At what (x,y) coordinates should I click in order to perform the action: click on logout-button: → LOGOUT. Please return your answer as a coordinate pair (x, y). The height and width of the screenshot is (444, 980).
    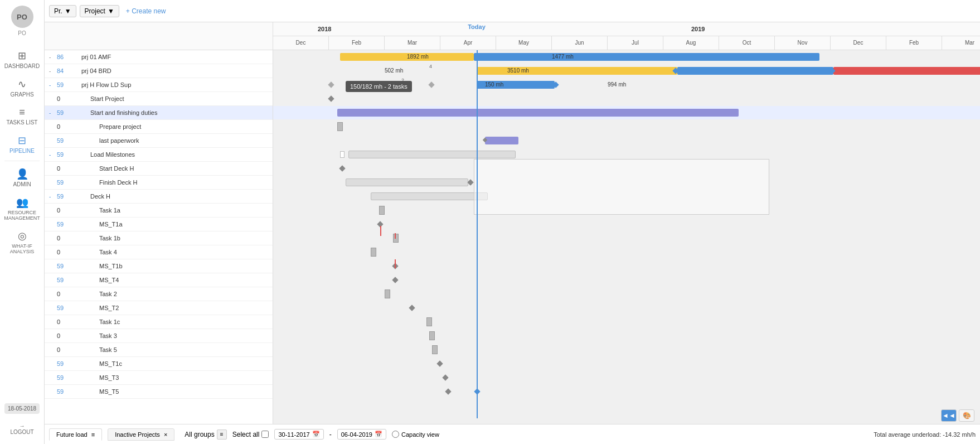
    Looking at the image, I should click on (22, 429).